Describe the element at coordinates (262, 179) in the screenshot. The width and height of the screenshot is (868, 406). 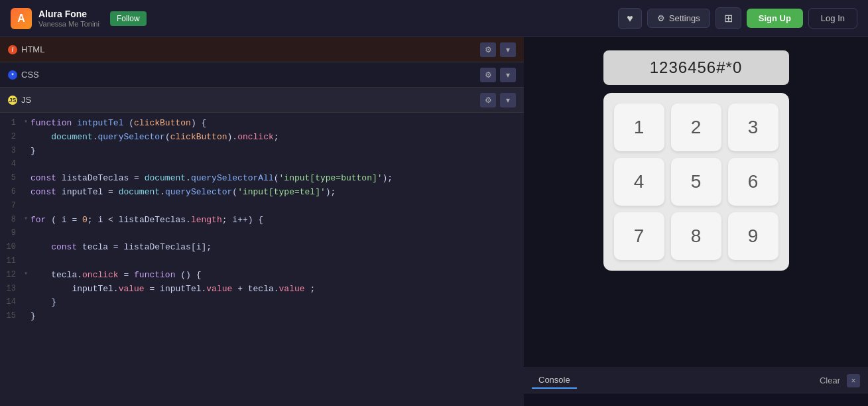
I see `code-line-5: 5 const listaDeTeclas = document.querySe…` at that location.